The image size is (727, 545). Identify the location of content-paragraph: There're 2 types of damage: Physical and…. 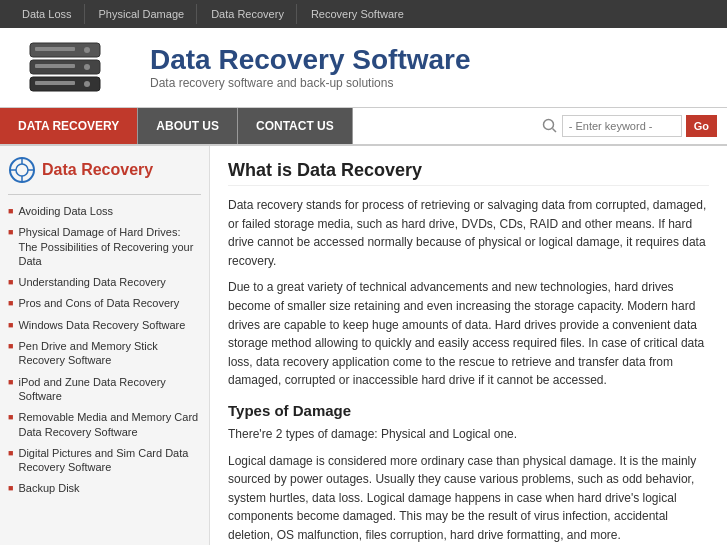
(468, 434).